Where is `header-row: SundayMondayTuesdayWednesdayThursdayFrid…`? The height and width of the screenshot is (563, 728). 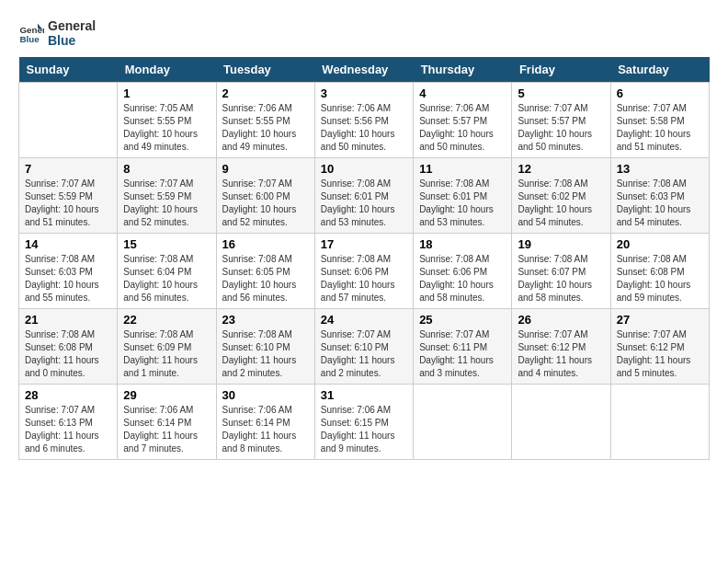
header-row: SundayMondayTuesdayWednesdayThursdayFrid… is located at coordinates (364, 70).